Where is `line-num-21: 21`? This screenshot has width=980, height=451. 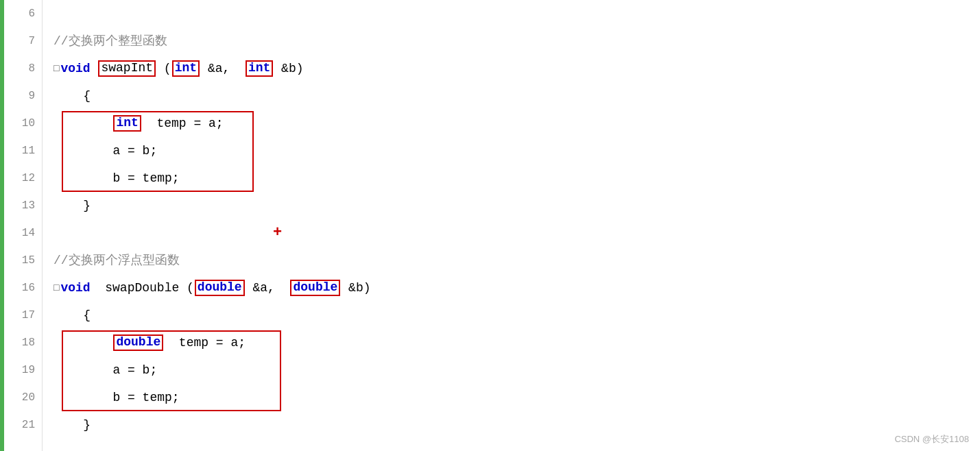 line-num-21: 21 is located at coordinates (29, 425).